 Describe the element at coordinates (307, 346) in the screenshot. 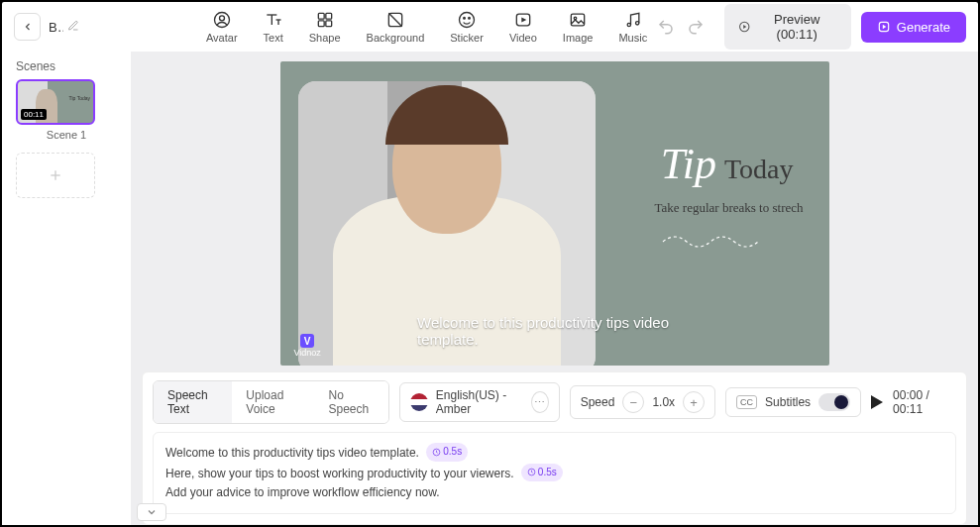

I see `watermark: V Vidnoz` at that location.